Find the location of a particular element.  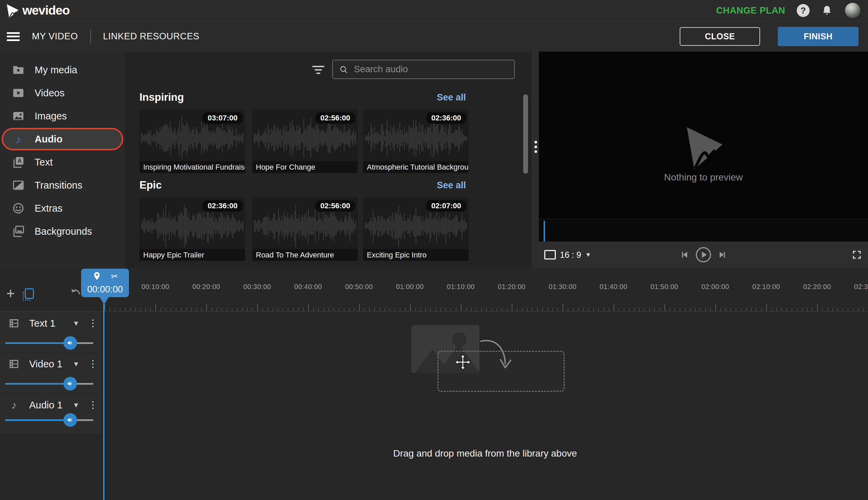

logo-text: wevideo is located at coordinates (46, 10).